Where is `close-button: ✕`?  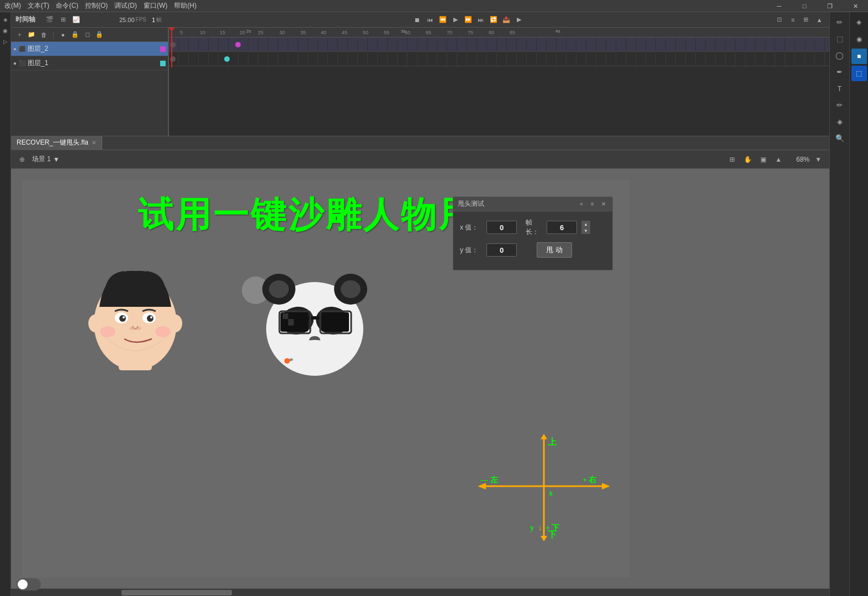
close-button: ✕ is located at coordinates (855, 6).